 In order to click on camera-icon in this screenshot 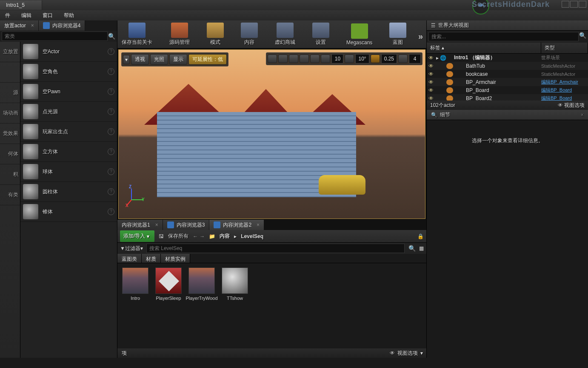, I will do `click(403, 59)`.